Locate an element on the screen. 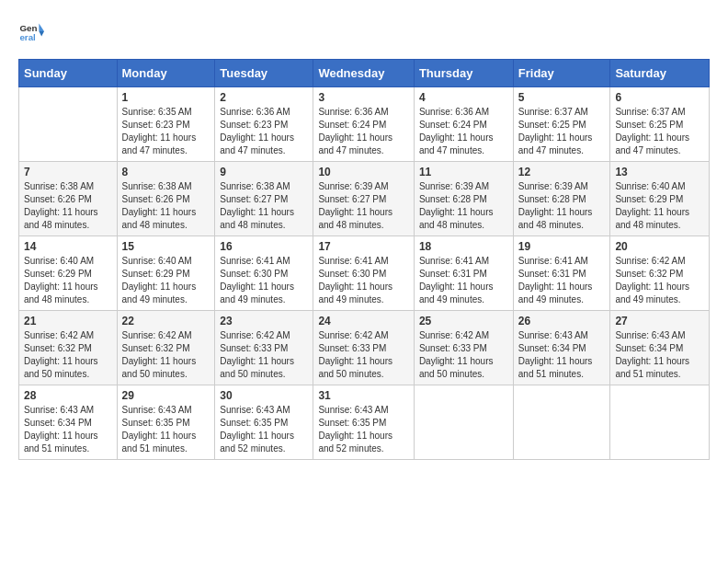 The height and width of the screenshot is (563, 728). day-number: 7 is located at coordinates (68, 172).